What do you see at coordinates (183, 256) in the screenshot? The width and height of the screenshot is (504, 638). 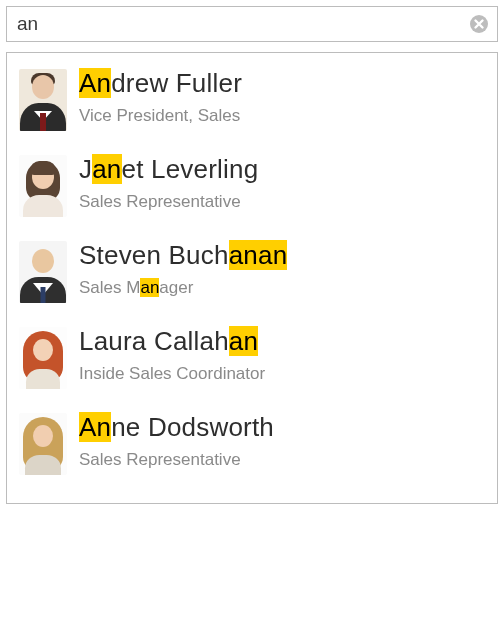 I see `result-name: Steven Buchanan` at bounding box center [183, 256].